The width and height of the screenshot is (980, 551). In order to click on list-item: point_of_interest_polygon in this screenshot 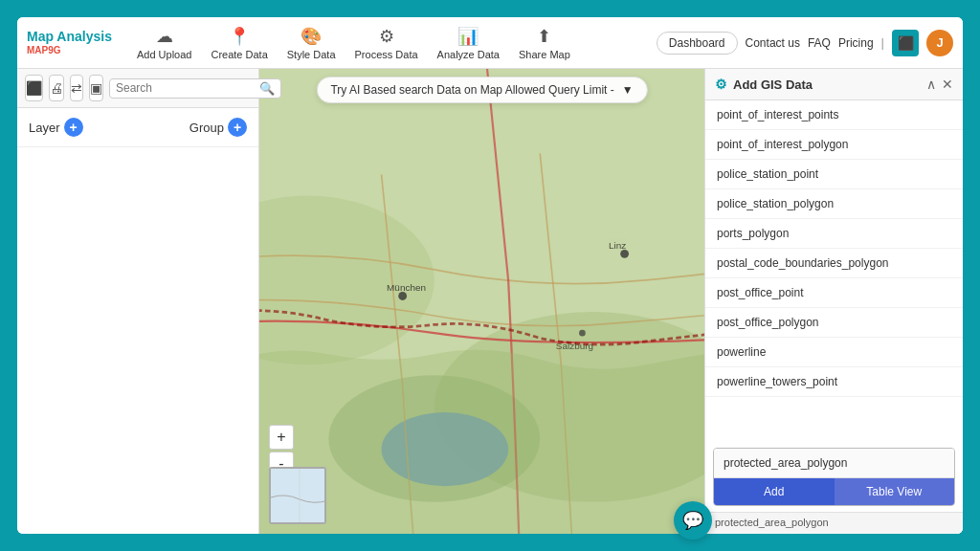, I will do `click(835, 145)`.